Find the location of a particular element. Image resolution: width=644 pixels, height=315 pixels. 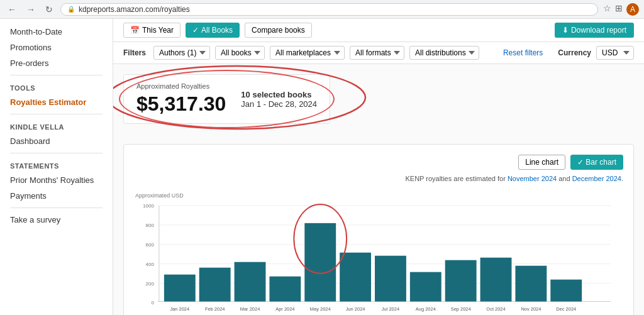

svg-text: Jun 2024 is located at coordinates (356, 309).